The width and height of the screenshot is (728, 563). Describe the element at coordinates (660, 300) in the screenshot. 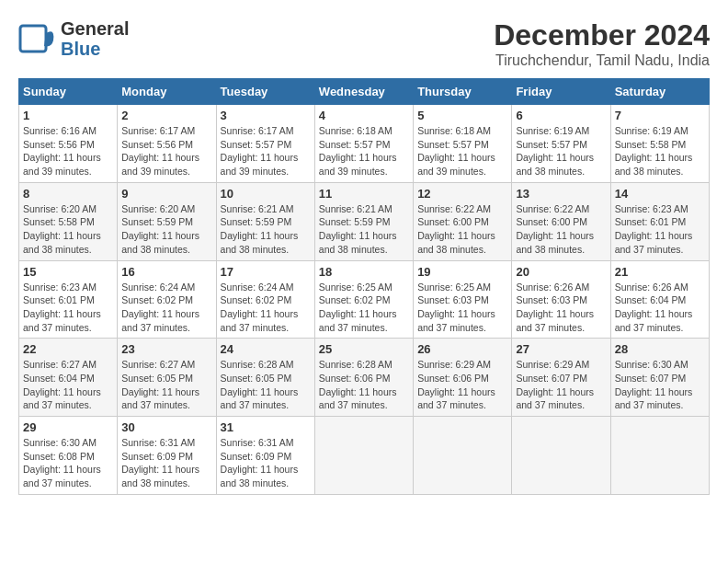

I see `calendar-cell: 21Sunrise: 6:26 AMSunset: 6:04 PMDayligh…` at that location.